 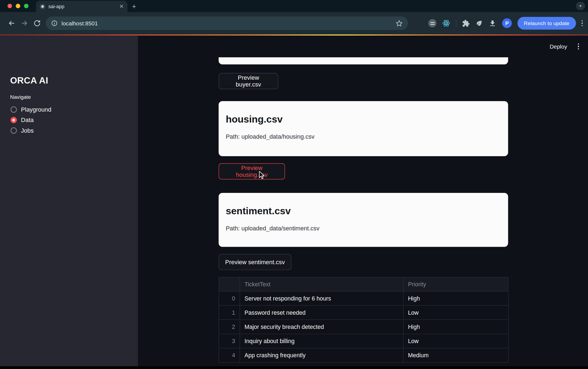 What do you see at coordinates (363, 211) in the screenshot?
I see `sentiment-card-title: sentiment.csv` at bounding box center [363, 211].